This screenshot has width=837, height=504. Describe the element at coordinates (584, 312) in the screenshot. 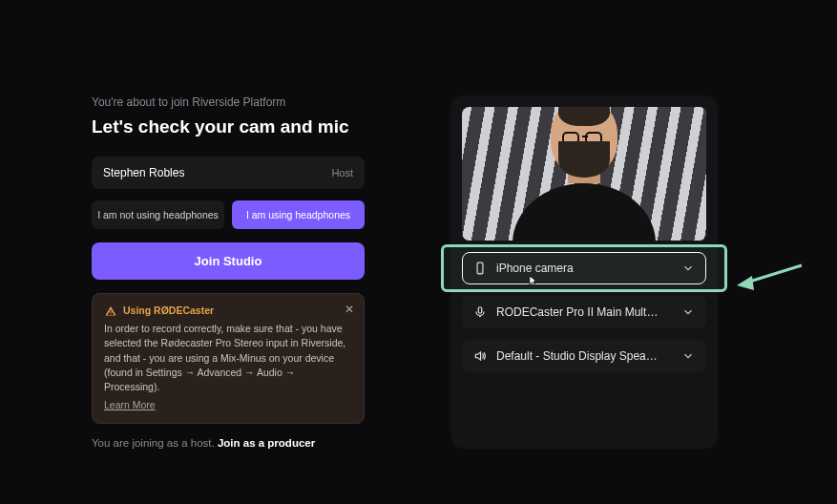

I see `microphone-select: RODECaster Pro II Main Multitrack…` at that location.